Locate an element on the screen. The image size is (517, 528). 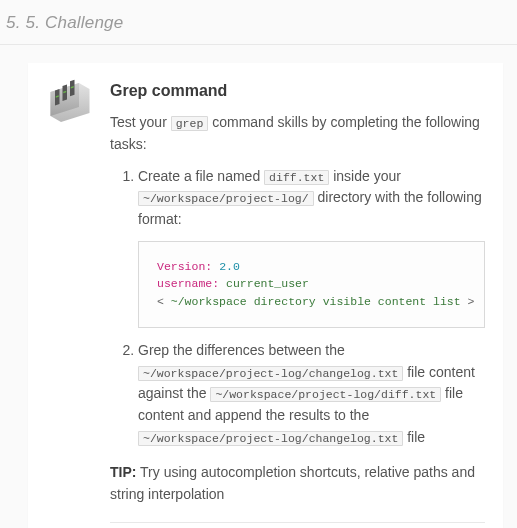
intro-text: Test your grep command skills by complet… is located at coordinates (298, 134).